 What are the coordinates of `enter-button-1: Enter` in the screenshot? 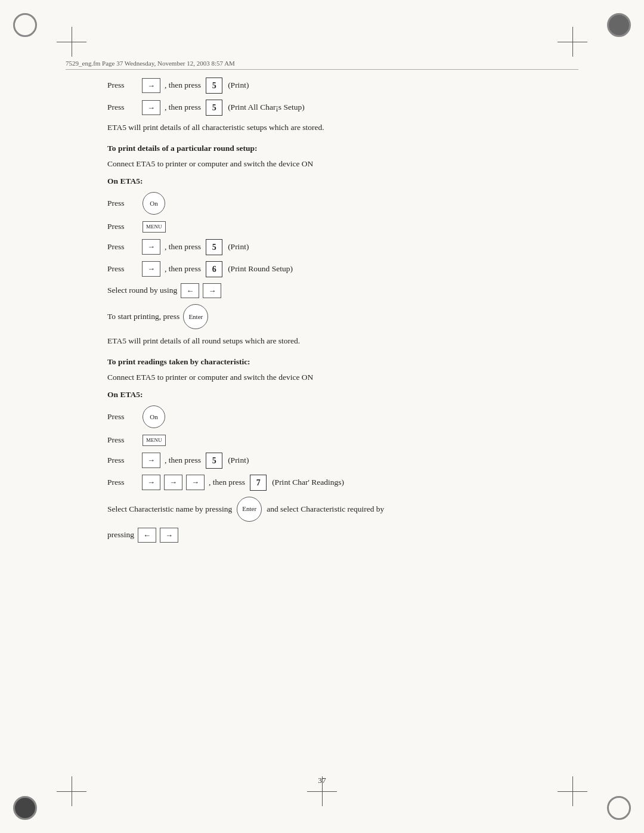 It's located at (196, 317).